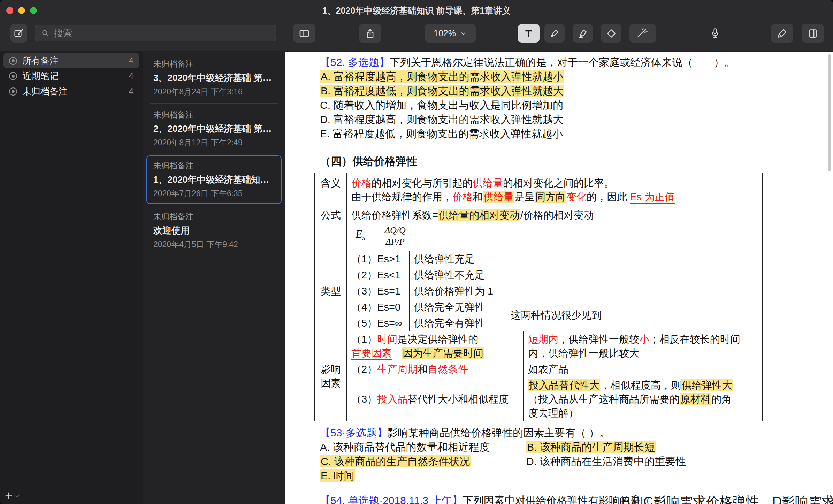  What do you see at coordinates (22, 10) in the screenshot?
I see `traffic-lights` at bounding box center [22, 10].